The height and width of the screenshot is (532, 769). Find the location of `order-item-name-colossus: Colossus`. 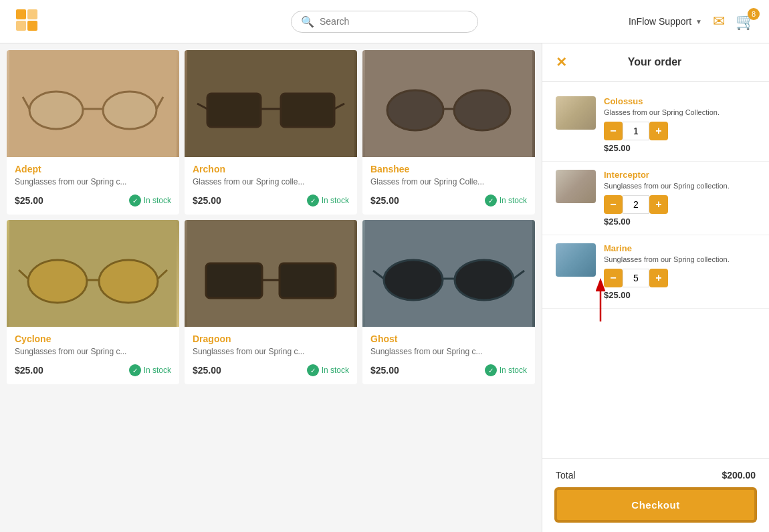

order-item-name-colossus: Colossus is located at coordinates (679, 102).